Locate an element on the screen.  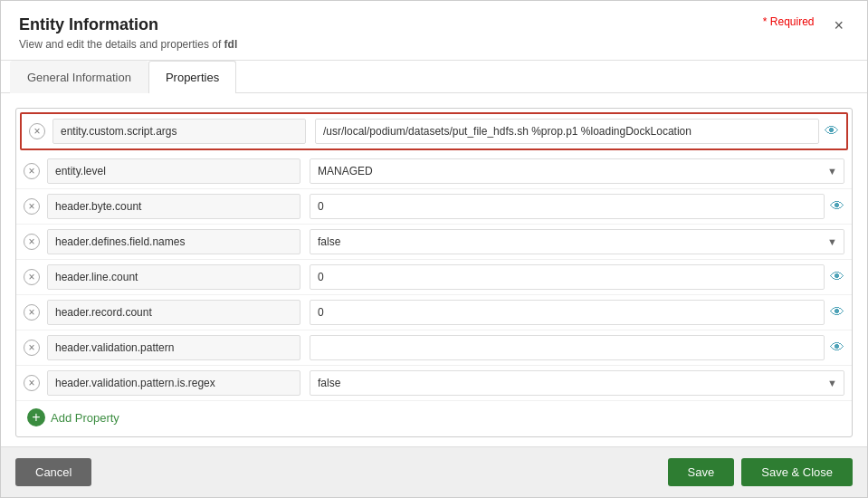
prop-key-6: header.validation.pattern is located at coordinates (174, 348).